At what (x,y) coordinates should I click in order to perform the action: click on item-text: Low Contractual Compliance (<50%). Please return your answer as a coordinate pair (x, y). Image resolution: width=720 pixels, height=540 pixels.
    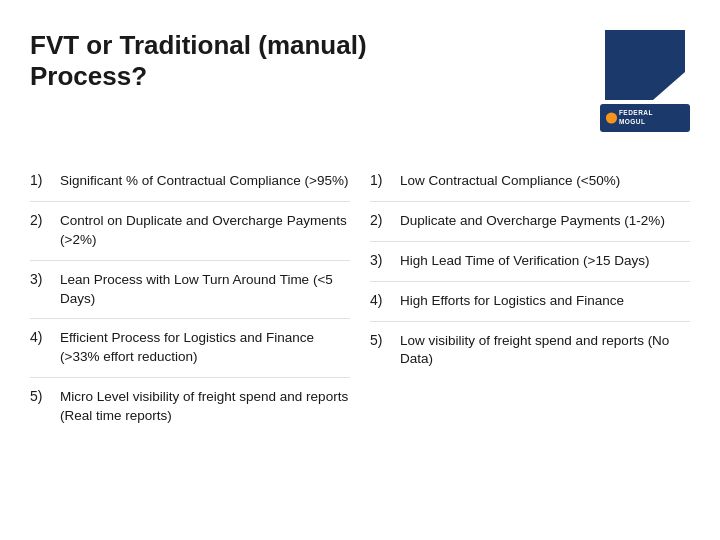
    Looking at the image, I should click on (510, 182).